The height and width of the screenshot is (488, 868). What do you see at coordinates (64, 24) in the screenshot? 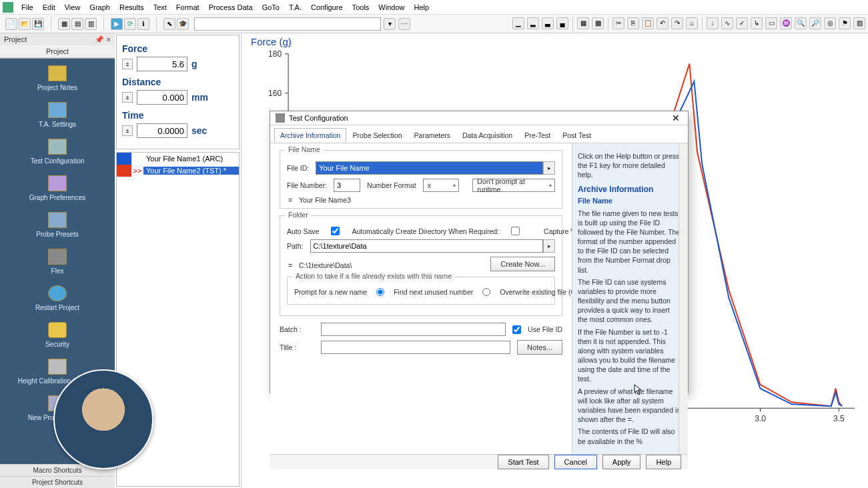
I see `tb-macro1-icon: ▦` at bounding box center [64, 24].